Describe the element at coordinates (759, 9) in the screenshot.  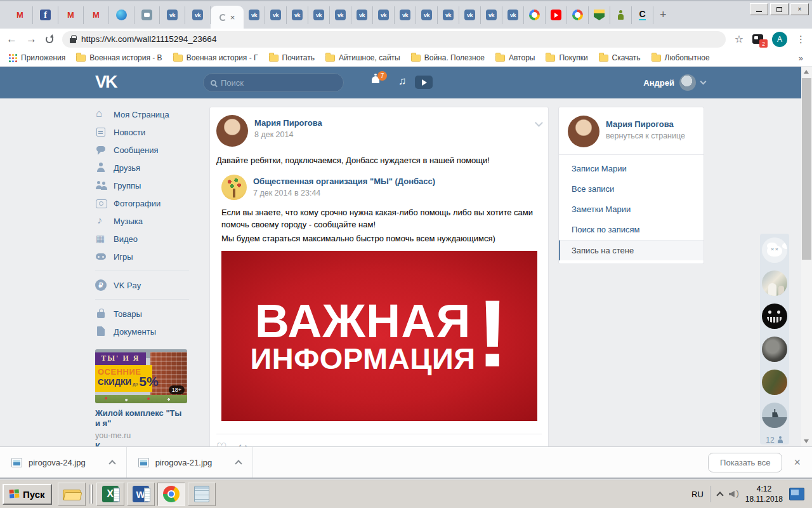
I see `minimize-button` at that location.